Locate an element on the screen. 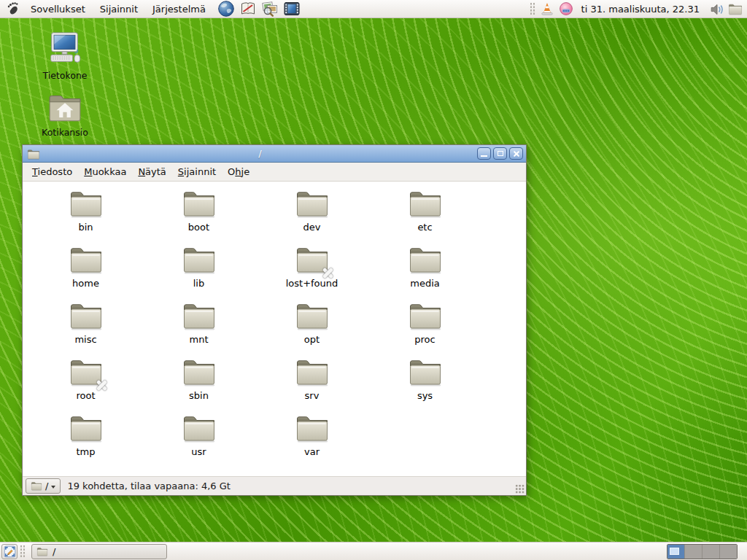 The width and height of the screenshot is (747, 560). folder-item: misc is located at coordinates (86, 330).